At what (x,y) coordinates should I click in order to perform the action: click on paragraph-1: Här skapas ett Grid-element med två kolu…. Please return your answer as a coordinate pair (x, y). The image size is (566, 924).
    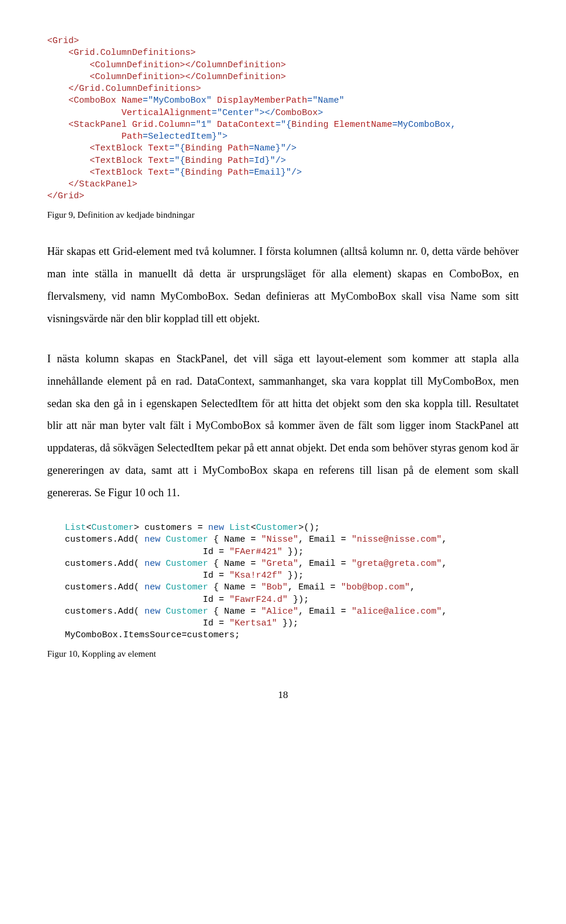
    Looking at the image, I should click on (283, 286).